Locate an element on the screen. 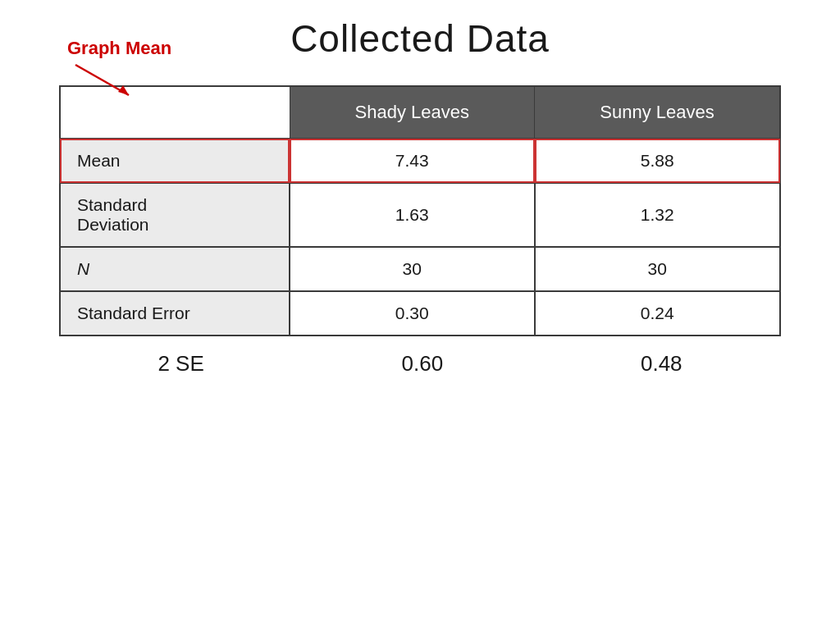 The image size is (840, 630). header-shady-leaves: Shady Leaves is located at coordinates (412, 112).